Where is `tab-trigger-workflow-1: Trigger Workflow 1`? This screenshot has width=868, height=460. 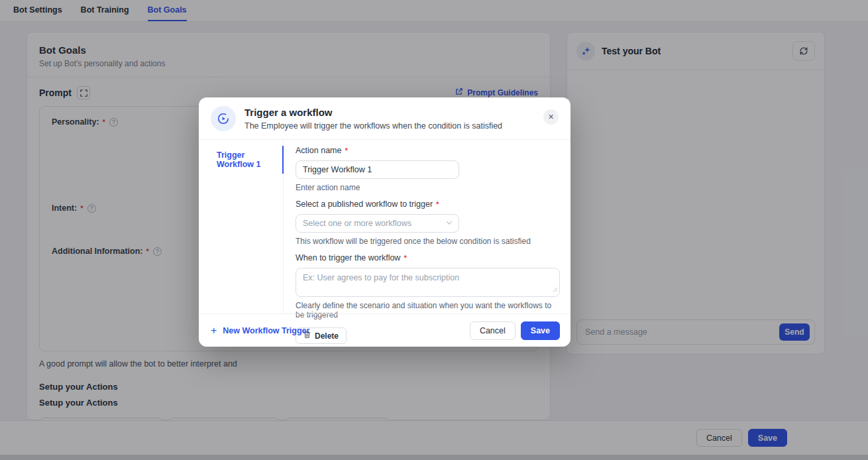
tab-trigger-workflow-1: Trigger Workflow 1 is located at coordinates (241, 160).